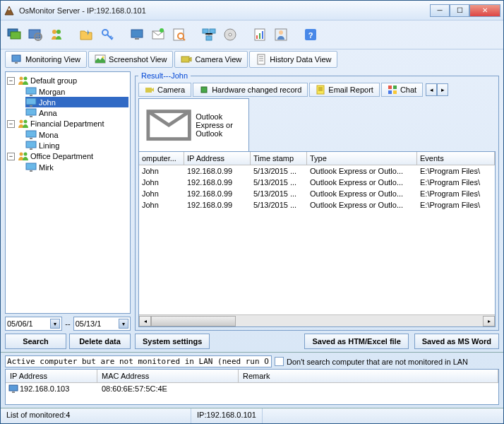 The image size is (504, 424). What do you see at coordinates (68, 124) in the screenshot?
I see `tree-group: −Financial Department` at bounding box center [68, 124].